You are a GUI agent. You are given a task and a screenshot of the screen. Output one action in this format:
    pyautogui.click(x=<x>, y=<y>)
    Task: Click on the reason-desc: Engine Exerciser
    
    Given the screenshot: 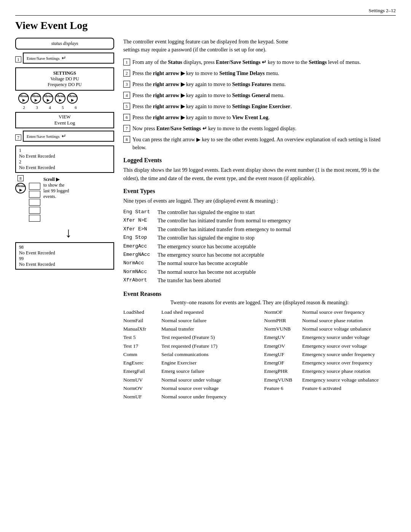 What is the action you would take?
    pyautogui.click(x=208, y=363)
    